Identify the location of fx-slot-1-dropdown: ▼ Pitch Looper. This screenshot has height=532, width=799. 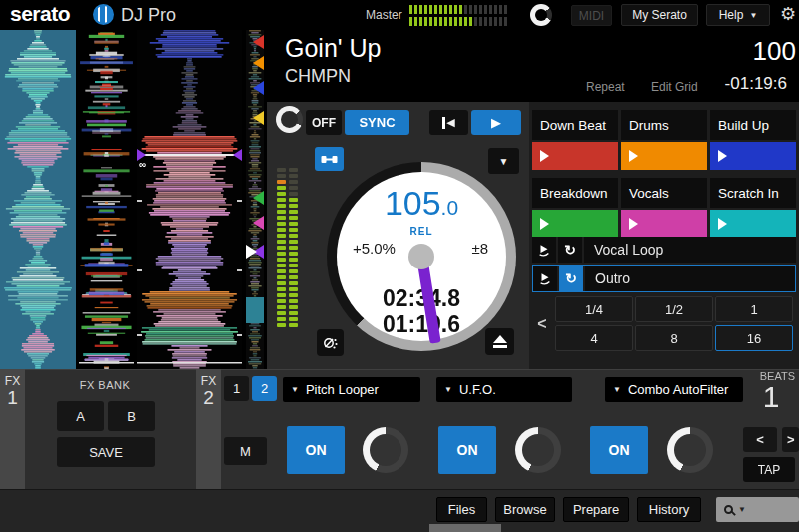
(352, 389).